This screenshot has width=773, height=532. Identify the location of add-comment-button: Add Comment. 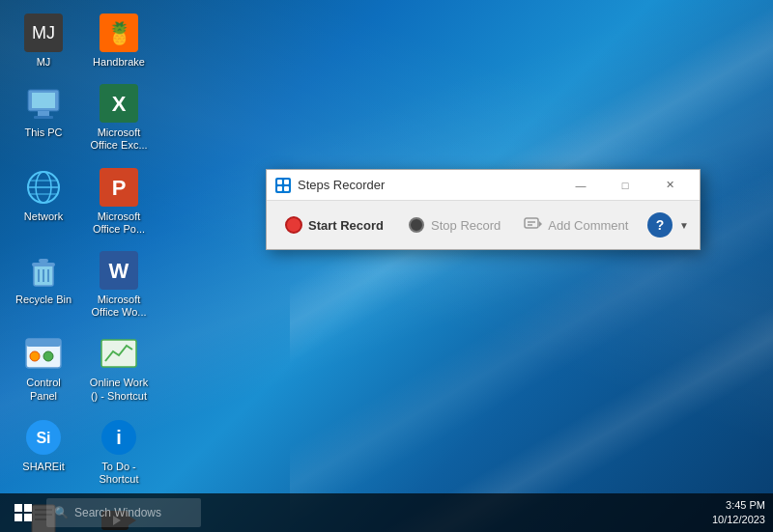
(576, 225).